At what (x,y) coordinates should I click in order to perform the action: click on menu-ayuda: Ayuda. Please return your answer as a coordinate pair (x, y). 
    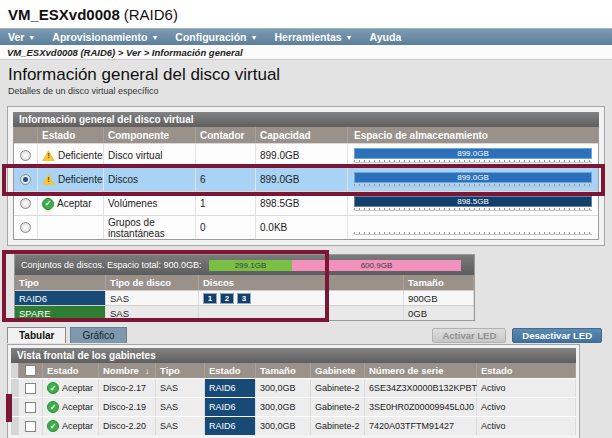
    Looking at the image, I should click on (386, 37).